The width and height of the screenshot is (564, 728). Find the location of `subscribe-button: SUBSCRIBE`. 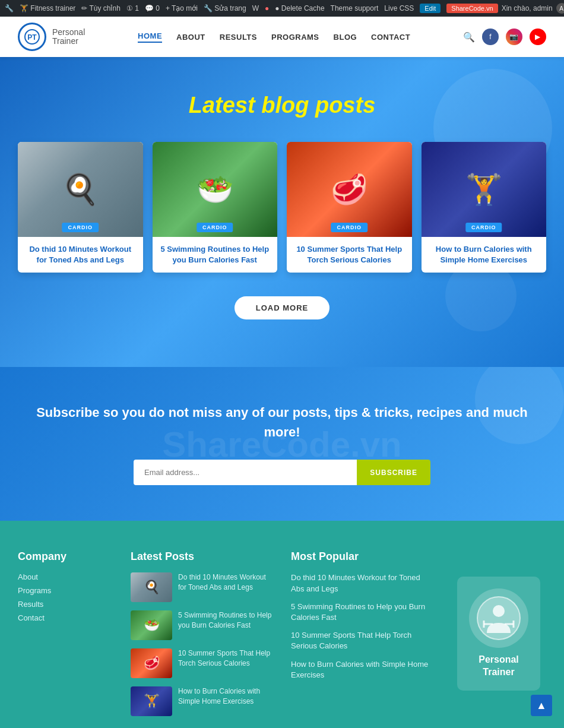

subscribe-button: SUBSCRIBE is located at coordinates (394, 473).